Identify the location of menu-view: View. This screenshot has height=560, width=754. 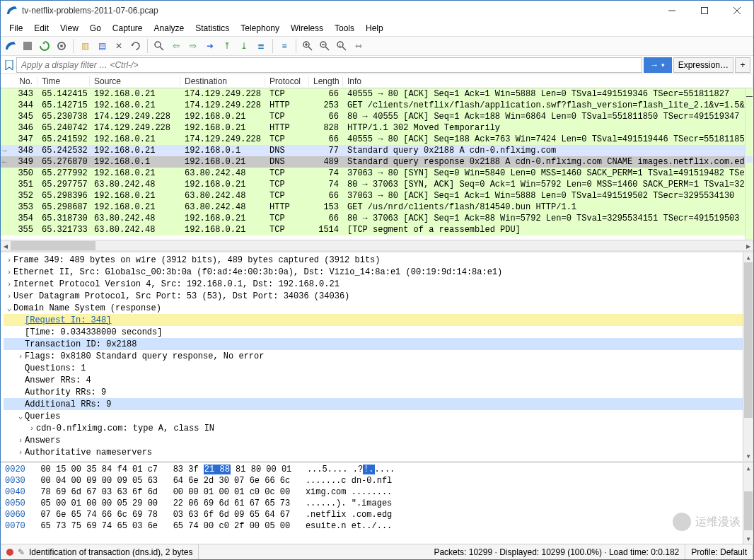
(69, 28).